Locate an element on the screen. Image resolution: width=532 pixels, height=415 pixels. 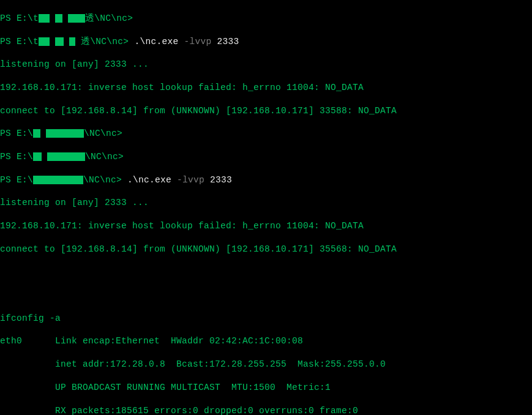
eth0-line: eth0 Link encap:Ethernet HWaddr 02:42:AC… is located at coordinates (266, 342).